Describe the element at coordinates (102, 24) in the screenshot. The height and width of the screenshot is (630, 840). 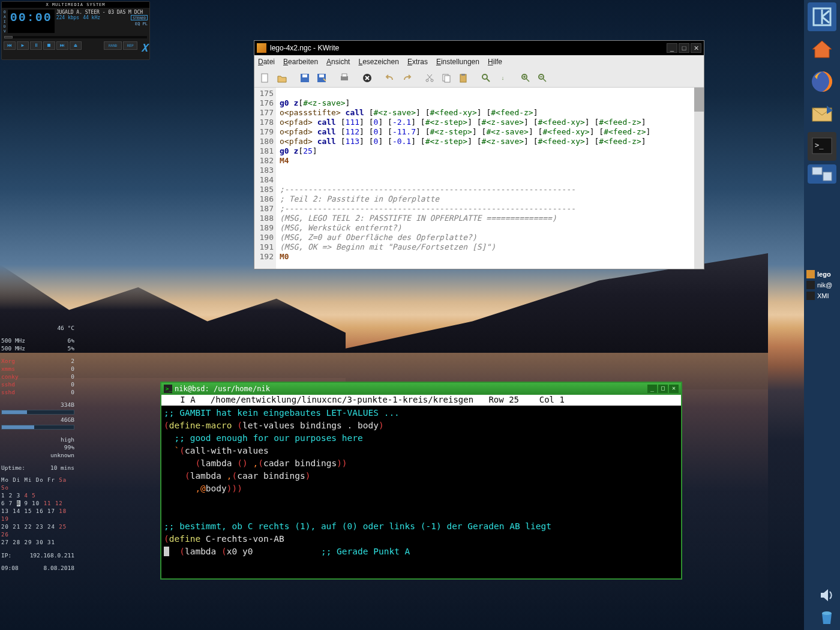
I see `xmms-eq-pl: EQ PL` at that location.